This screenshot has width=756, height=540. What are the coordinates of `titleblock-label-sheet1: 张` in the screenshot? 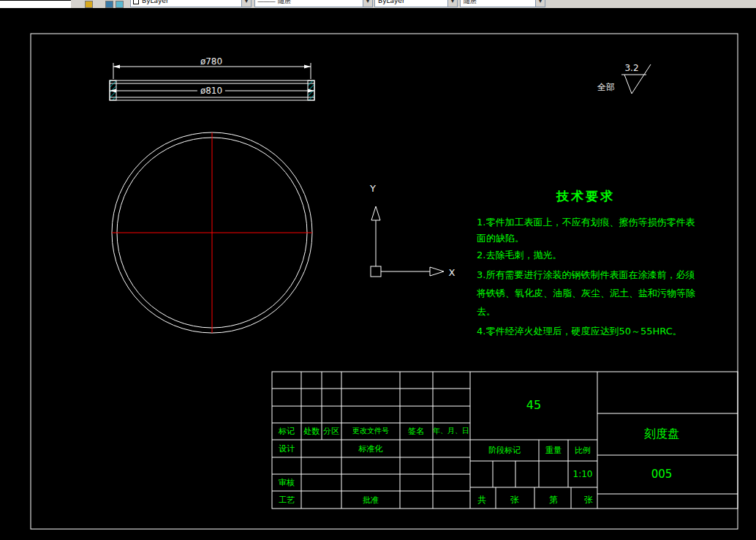 It's located at (515, 500).